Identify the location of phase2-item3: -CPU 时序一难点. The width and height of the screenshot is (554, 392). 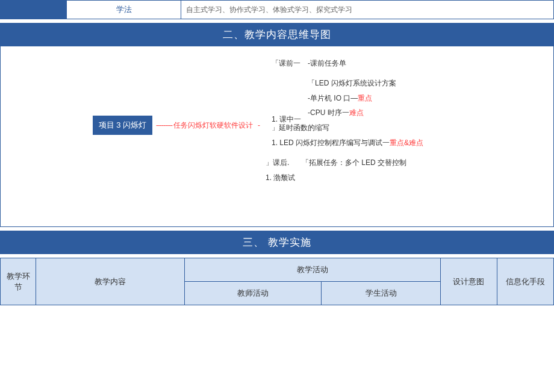
(366, 113).